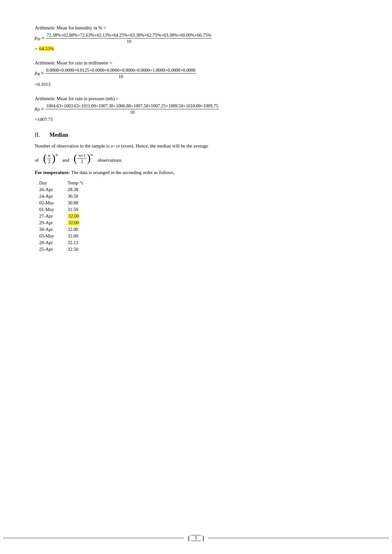 The image size is (392, 554). I want to click on humidity-result: = 64.55%, so click(196, 49).